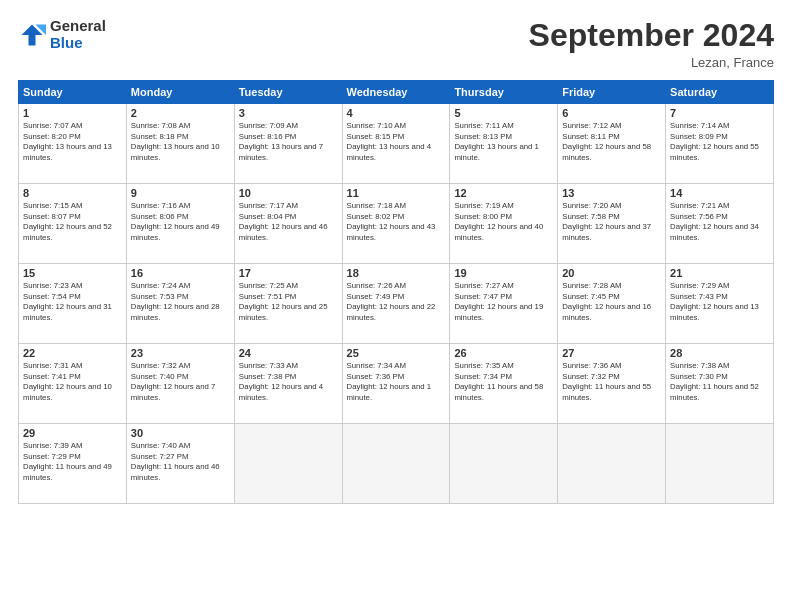 This screenshot has height=612, width=792. What do you see at coordinates (180, 222) in the screenshot?
I see `day-detail: Sunrise: 7:16 AMSunset: 8:06 PMDaylight:…` at bounding box center [180, 222].